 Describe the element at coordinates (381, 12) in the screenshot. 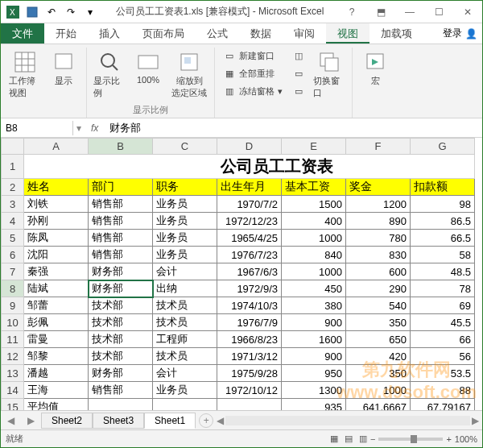

I see `ribbon-options-button: ⬒` at that location.